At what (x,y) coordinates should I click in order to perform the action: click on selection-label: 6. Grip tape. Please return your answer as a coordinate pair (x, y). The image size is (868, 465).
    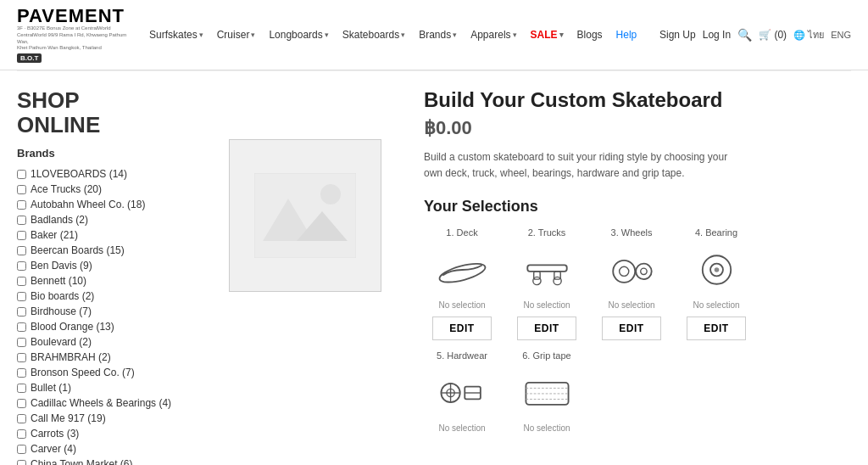
    Looking at the image, I should click on (546, 356).